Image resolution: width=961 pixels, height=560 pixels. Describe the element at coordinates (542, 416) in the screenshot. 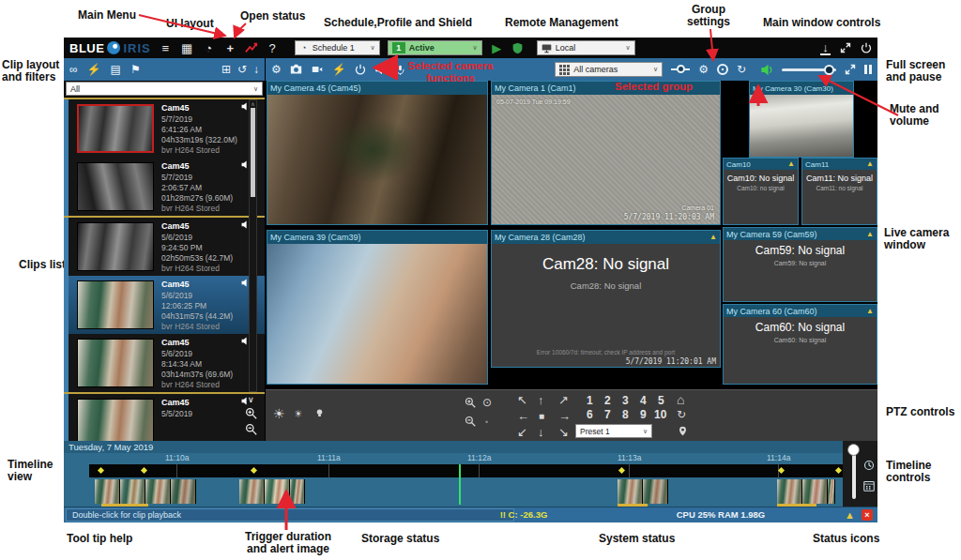

I see `ptz-stop: ■` at that location.